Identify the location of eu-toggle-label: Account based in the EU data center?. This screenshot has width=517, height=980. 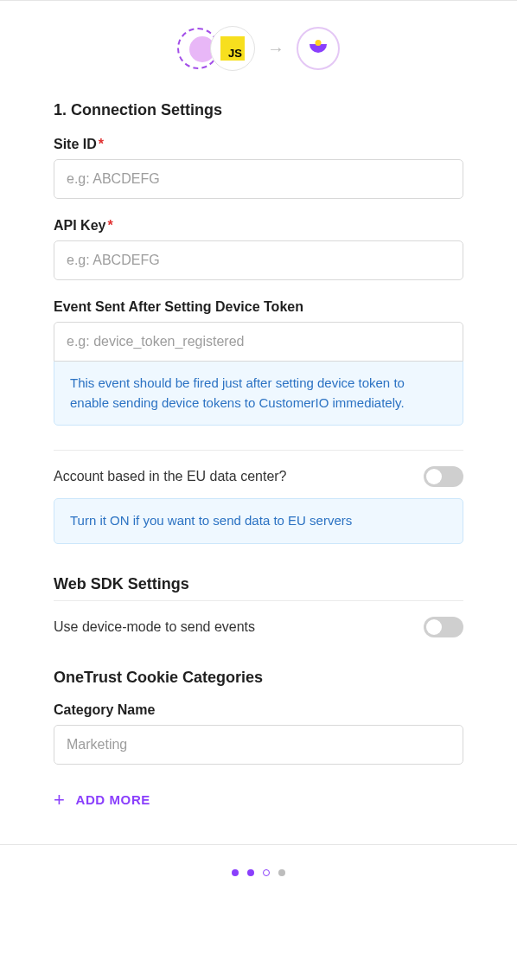
(170, 477).